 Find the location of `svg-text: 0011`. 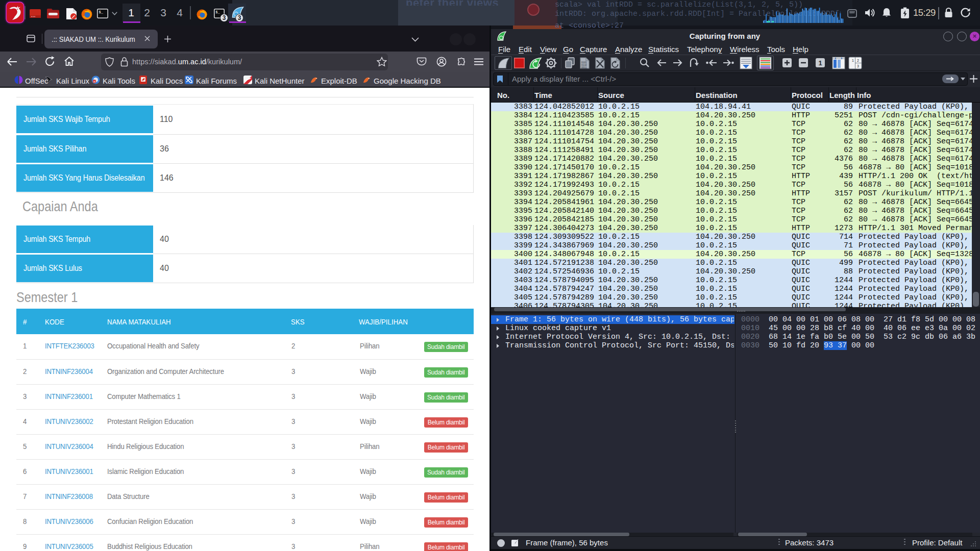

svg-text: 0011 is located at coordinates (584, 67).